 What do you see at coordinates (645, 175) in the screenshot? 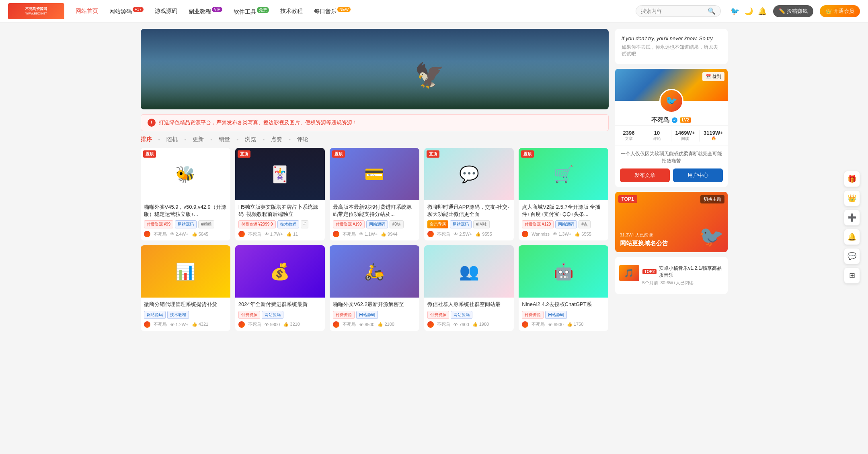
I see `publish-button: 发布文章` at bounding box center [645, 175].